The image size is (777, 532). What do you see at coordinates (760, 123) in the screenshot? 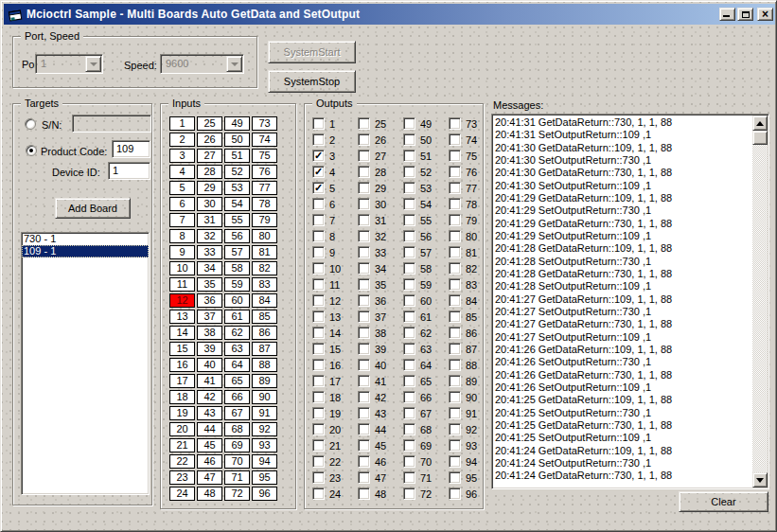
I see `scroll-up-icon` at bounding box center [760, 123].